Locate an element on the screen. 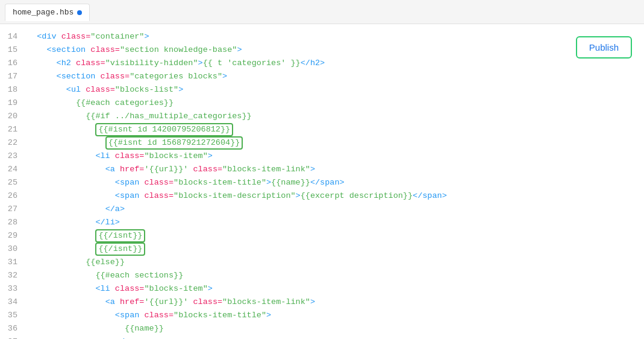 This screenshot has height=339, width=644. code-line: 17 <section class="categories blocks"> is located at coordinates (322, 77).